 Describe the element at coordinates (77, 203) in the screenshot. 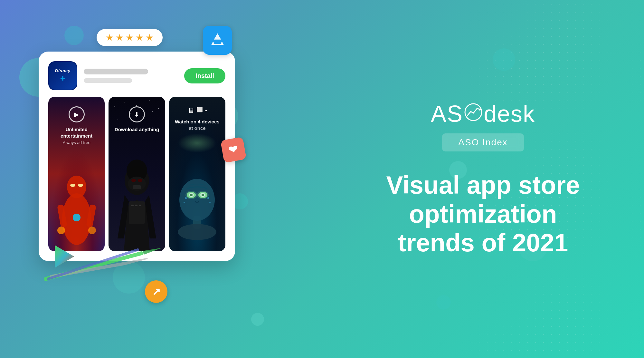

I see `ironman-figure` at that location.